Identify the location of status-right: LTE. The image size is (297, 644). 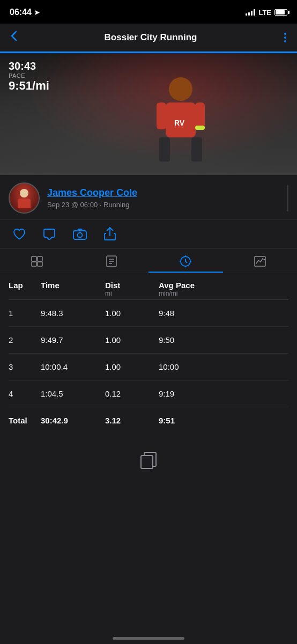
(266, 13).